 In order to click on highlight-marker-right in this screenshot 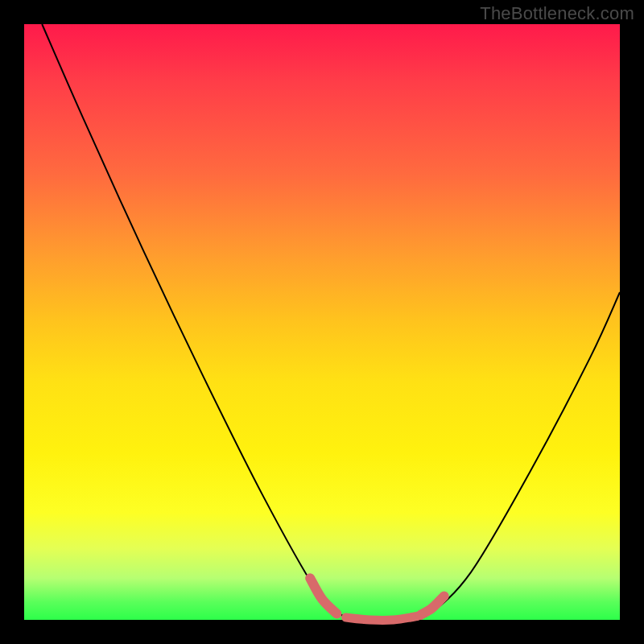, I will do `click(432, 605)`.